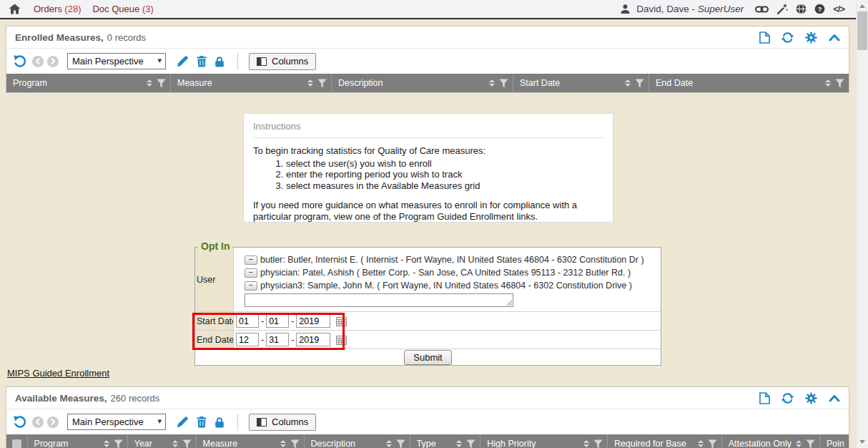 Image resolution: width=868 pixels, height=448 pixels. Describe the element at coordinates (581, 83) in the screenshot. I see `column-header-start-date: Start Date` at that location.